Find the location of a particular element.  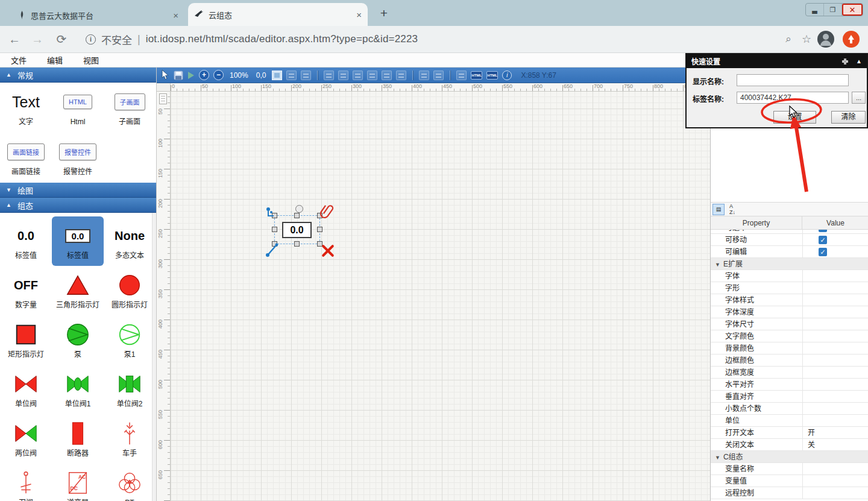

connector-elbow-icon is located at coordinates (272, 213).